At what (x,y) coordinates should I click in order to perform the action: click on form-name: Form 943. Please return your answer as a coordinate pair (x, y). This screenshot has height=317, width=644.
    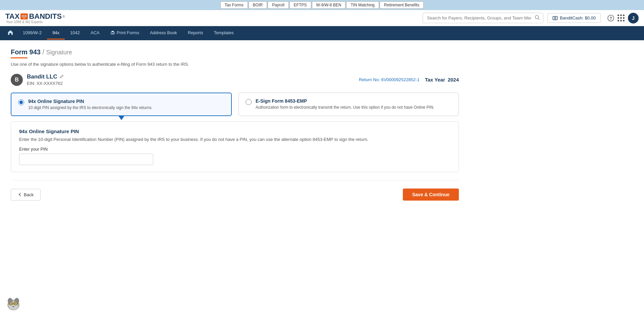
    Looking at the image, I should click on (25, 52).